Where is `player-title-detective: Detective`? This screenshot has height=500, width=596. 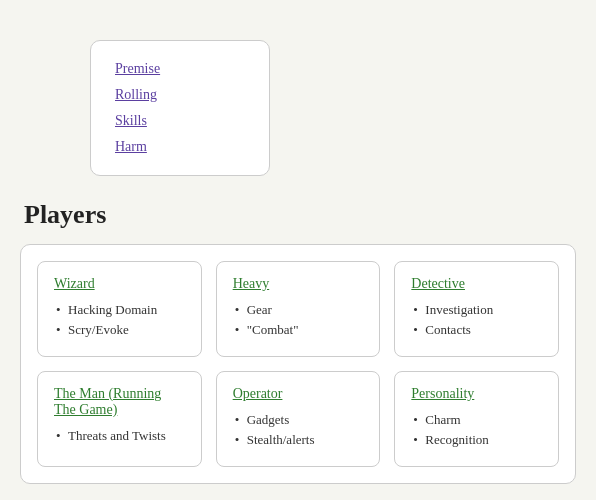
player-title-detective: Detective is located at coordinates (438, 284).